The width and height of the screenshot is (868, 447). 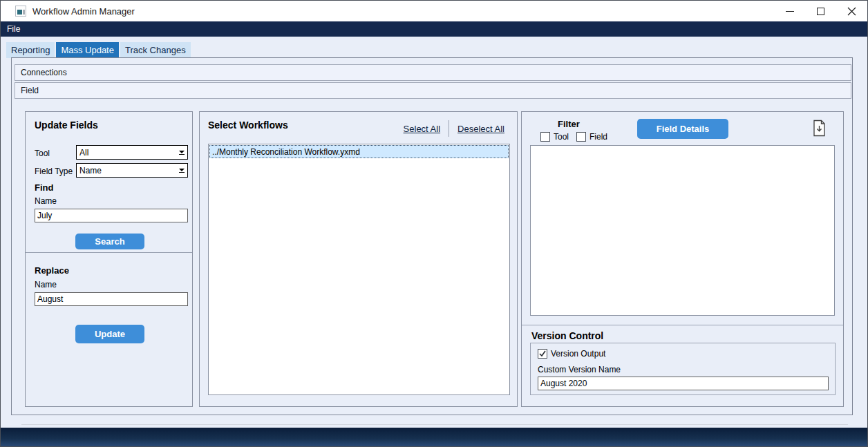 I want to click on version-control-group: Version Output Custom Version Name, so click(x=683, y=369).